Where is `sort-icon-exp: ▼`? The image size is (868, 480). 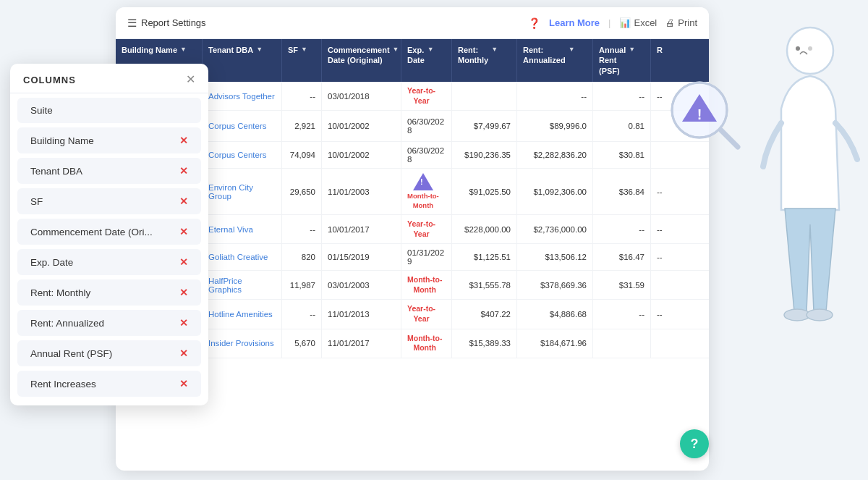 sort-icon-exp: ▼ is located at coordinates (431, 49).